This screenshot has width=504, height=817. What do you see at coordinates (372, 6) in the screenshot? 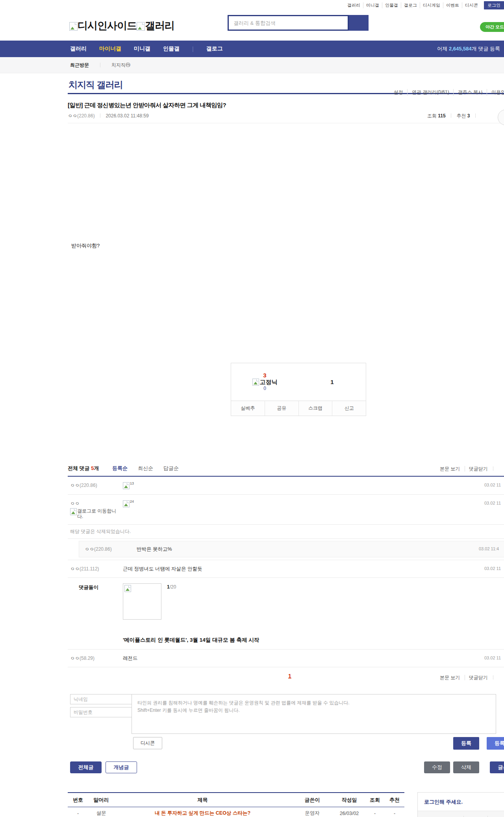
I see `top-link-minigal: 미니갤` at bounding box center [372, 6].